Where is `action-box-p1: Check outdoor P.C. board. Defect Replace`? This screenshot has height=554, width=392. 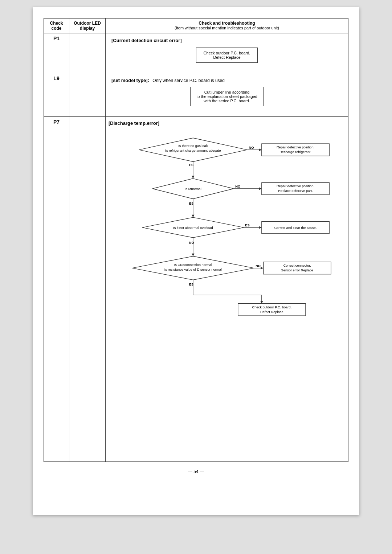
action-box-p1: Check outdoor P.C. board. Defect Replace is located at coordinates (227, 55).